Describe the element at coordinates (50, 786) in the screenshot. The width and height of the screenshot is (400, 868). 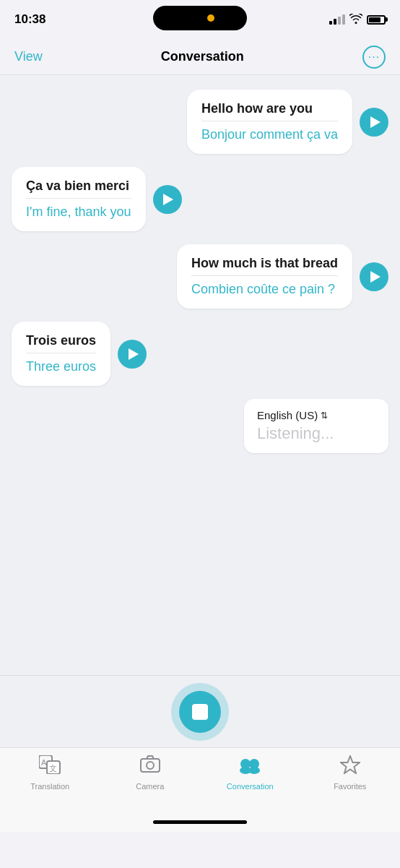
I see `translation-tab-label: Translation` at that location.